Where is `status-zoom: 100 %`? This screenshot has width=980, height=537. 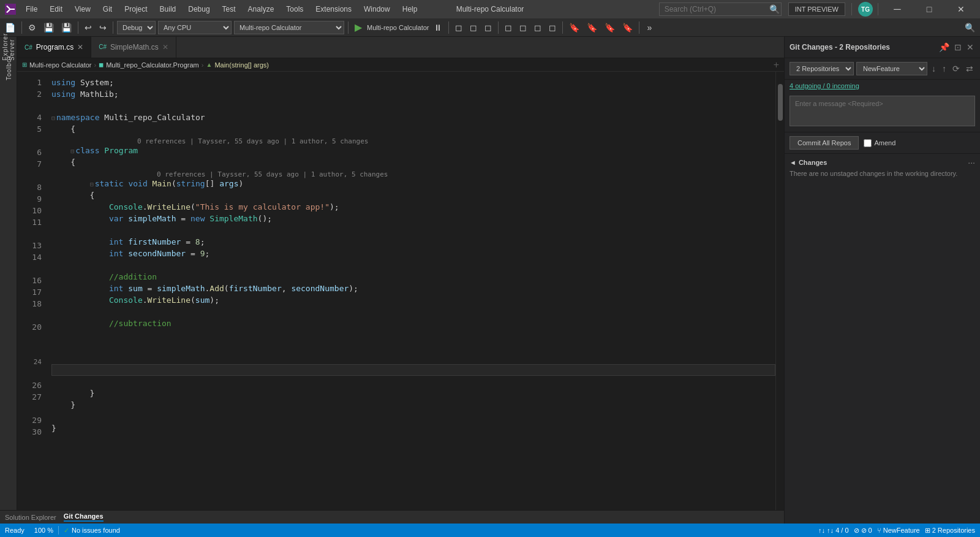 status-zoom: 100 % is located at coordinates (44, 530).